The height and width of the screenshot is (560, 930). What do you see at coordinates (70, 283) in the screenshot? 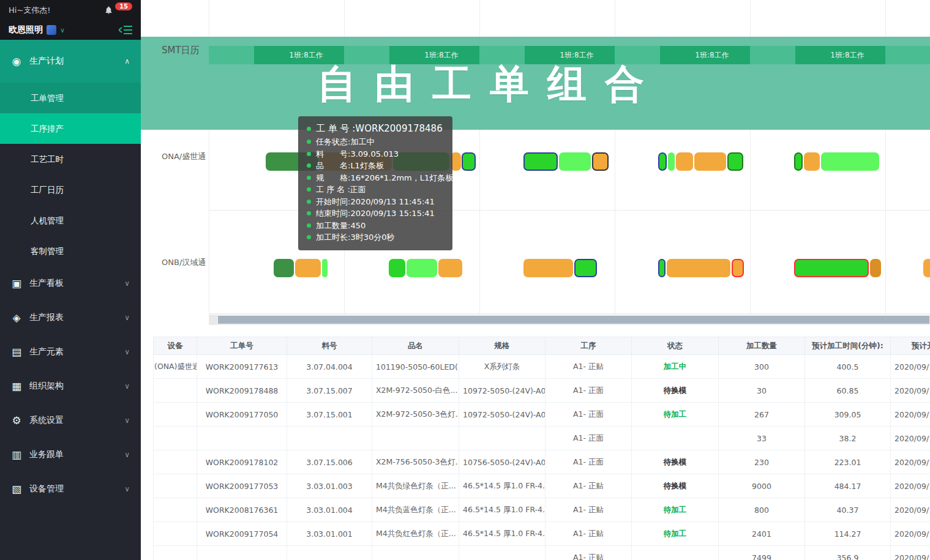
I see `sidebar-group-0: ▣生产看板∨` at bounding box center [70, 283].